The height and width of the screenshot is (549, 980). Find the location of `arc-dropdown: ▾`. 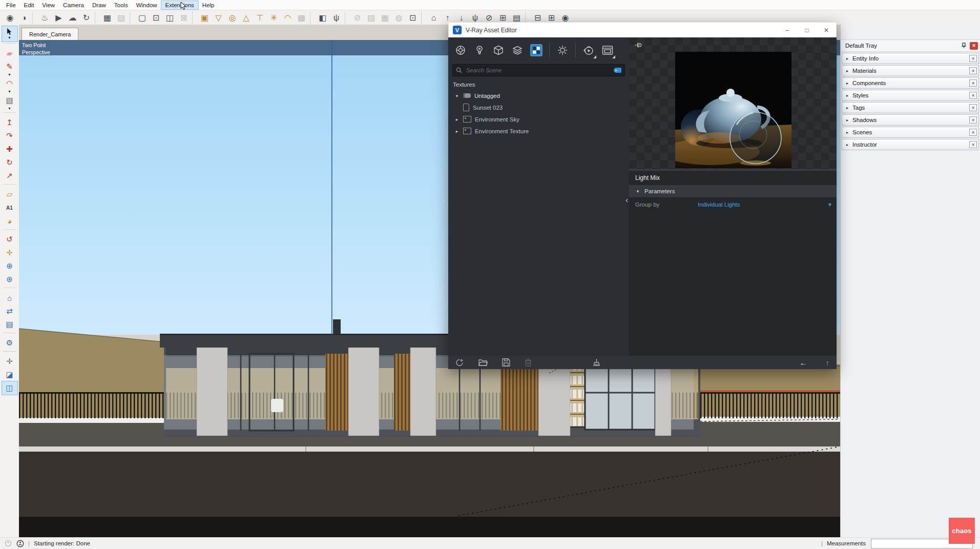

arc-dropdown: ▾ is located at coordinates (10, 91).